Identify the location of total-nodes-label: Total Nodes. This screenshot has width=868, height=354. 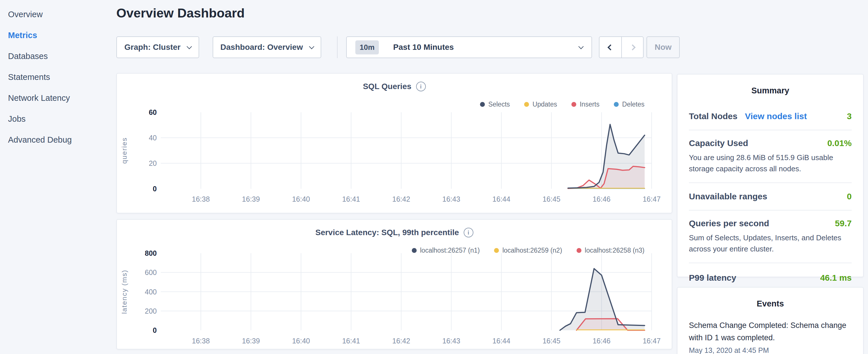
(713, 117).